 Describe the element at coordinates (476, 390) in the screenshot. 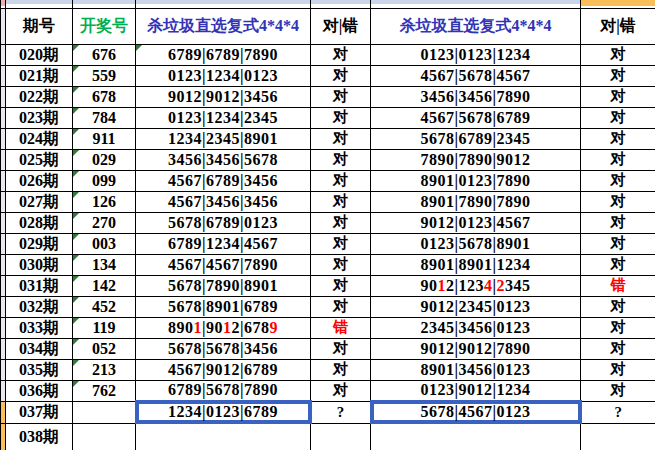

I see `cell-kill2: 0123|9012|1234` at that location.